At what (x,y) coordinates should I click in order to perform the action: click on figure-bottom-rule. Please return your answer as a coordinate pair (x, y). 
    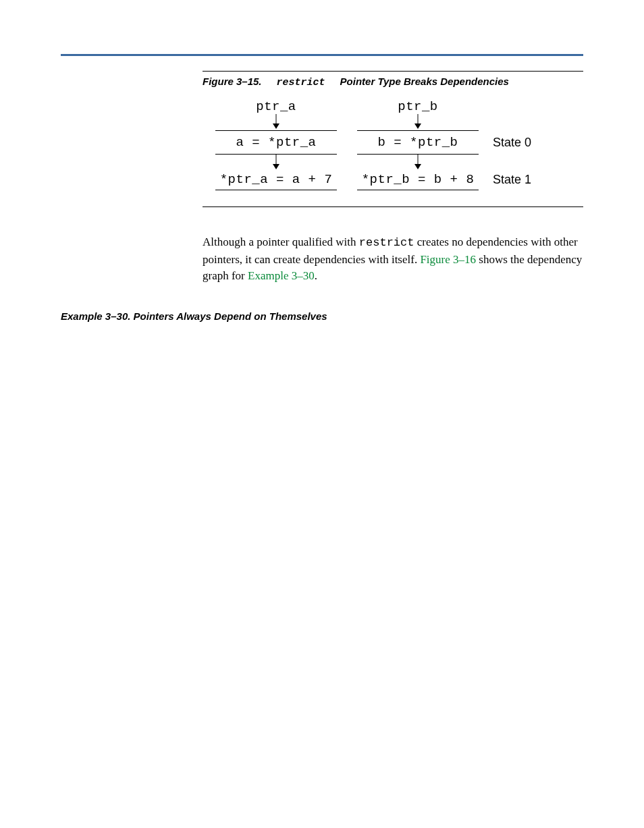
    Looking at the image, I should click on (393, 206).